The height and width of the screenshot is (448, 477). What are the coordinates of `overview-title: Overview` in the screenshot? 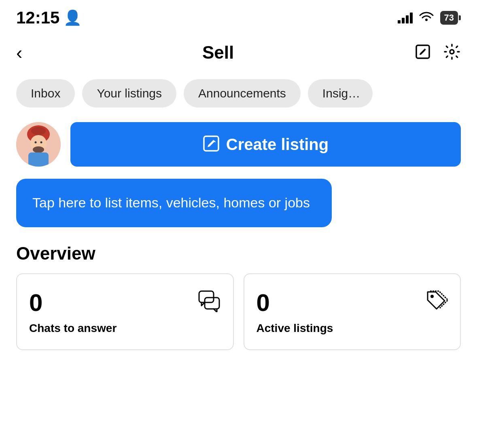 It's located at (239, 254).